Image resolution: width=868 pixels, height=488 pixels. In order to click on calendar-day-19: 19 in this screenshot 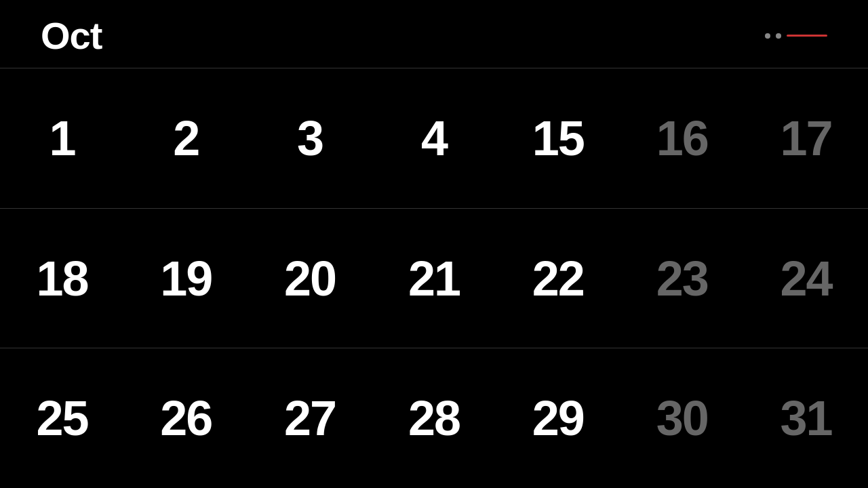, I will do `click(186, 279)`.